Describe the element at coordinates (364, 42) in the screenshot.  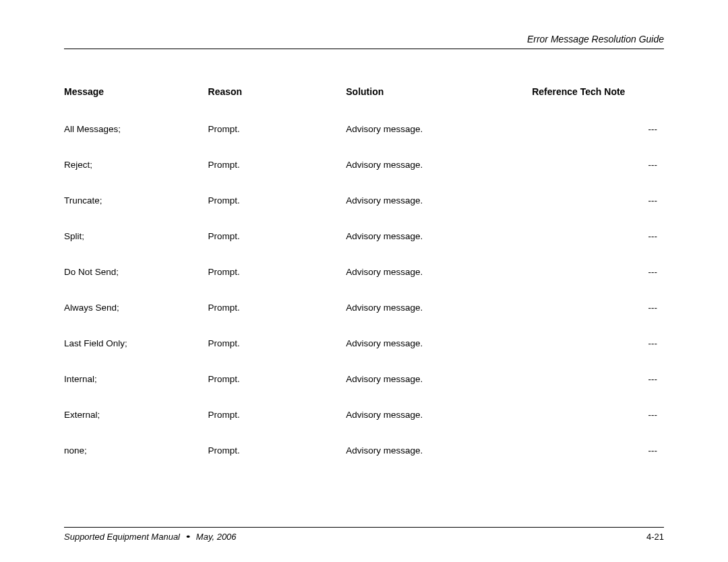
I see `page-header: Error Message Resolution Guide` at that location.